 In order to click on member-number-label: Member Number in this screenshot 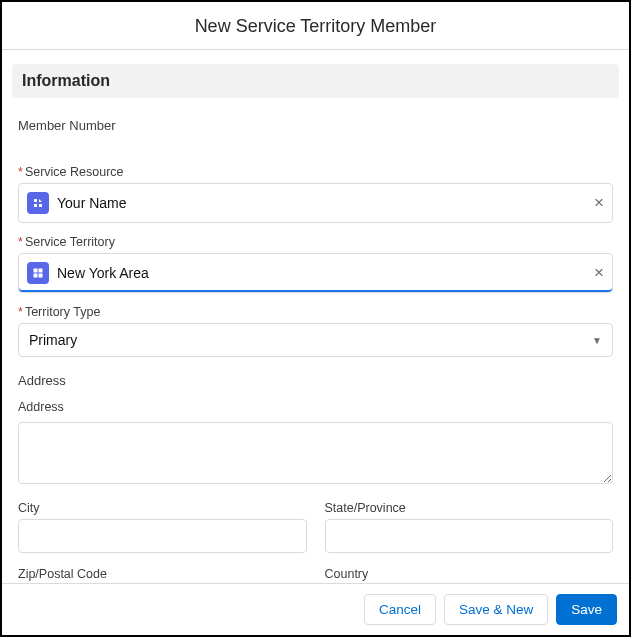, I will do `click(316, 126)`.